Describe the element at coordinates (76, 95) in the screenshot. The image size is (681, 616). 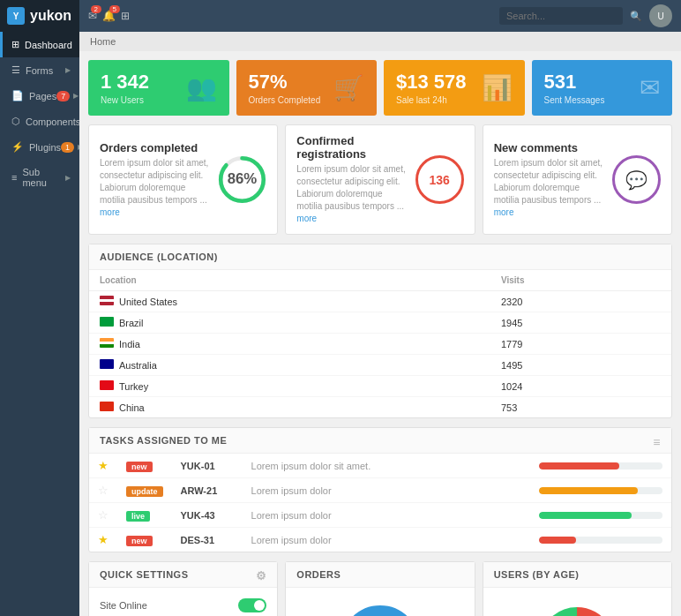
I see `arrow-icon-pages: ▶` at that location.